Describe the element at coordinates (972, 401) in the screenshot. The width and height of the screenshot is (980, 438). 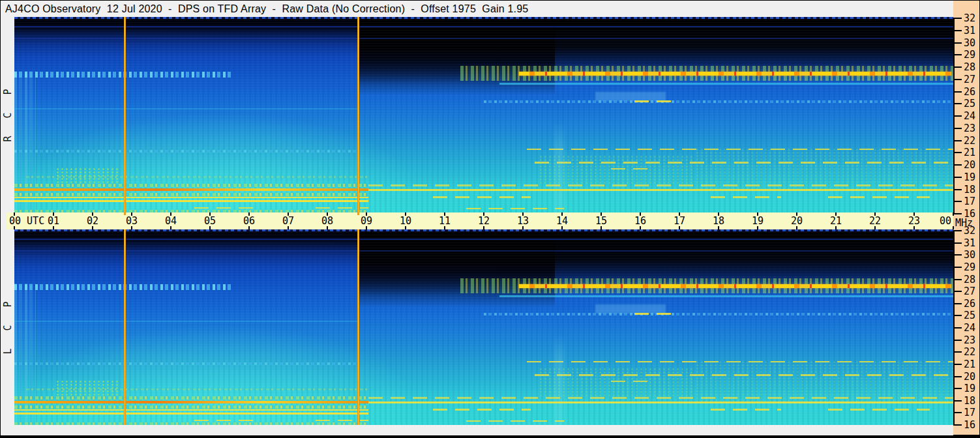
I see `freq-axis-label: 18` at that location.